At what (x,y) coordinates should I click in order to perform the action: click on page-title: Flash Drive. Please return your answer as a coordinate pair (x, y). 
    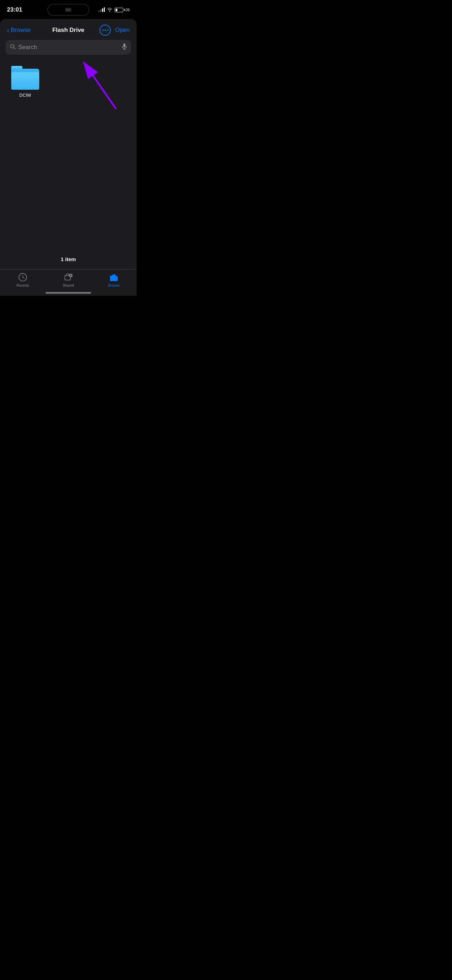
    Looking at the image, I should click on (68, 30).